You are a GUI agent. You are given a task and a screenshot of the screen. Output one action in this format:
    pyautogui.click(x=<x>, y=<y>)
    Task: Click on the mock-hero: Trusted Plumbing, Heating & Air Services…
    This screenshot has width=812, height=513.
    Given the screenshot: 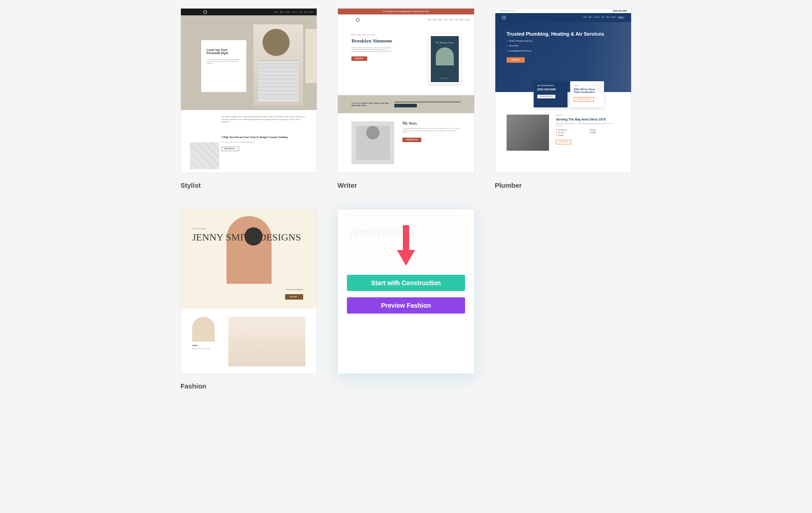 What is the action you would take?
    pyautogui.click(x=563, y=57)
    